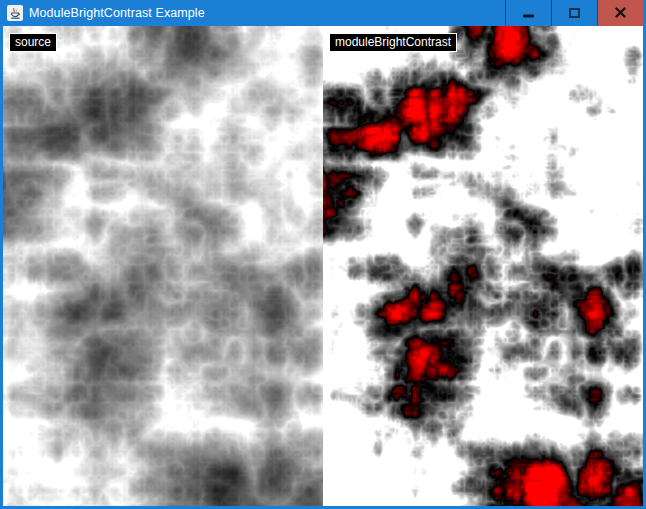 The image size is (646, 509). What do you see at coordinates (574, 13) in the screenshot?
I see `window-controls` at bounding box center [574, 13].